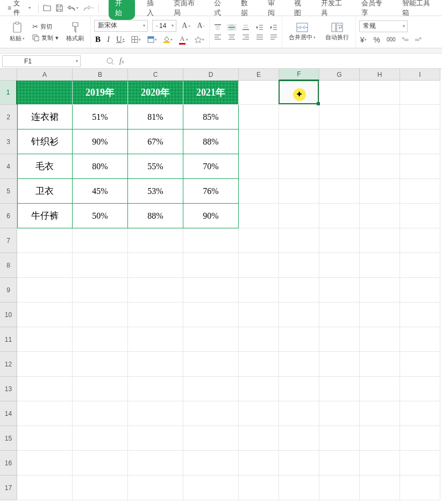 The height and width of the screenshot is (504, 442). I want to click on cell-G10, so click(340, 315).